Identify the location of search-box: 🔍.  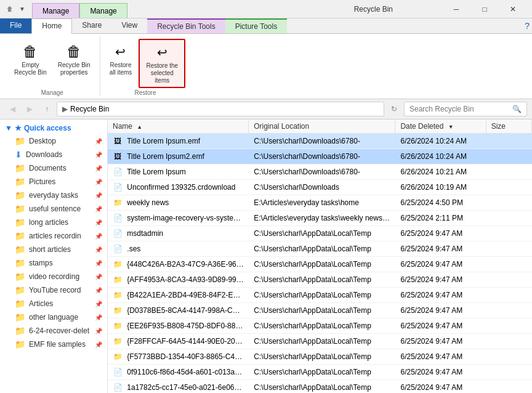
(465, 109).